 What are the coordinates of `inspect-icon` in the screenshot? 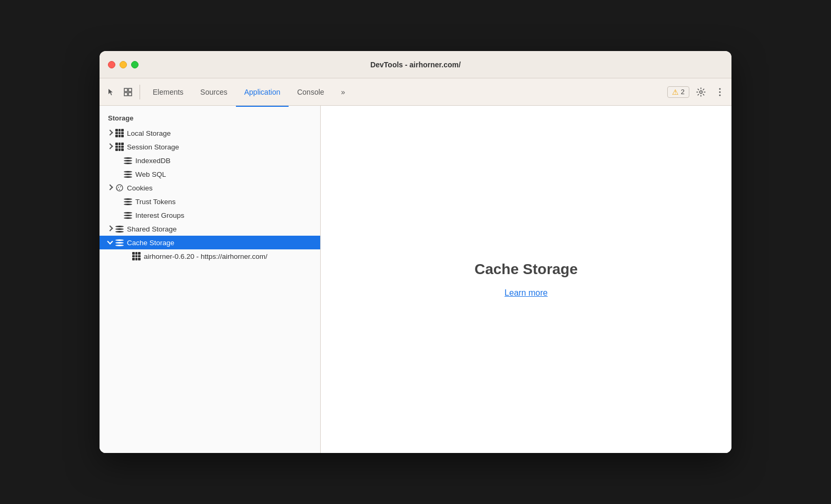 It's located at (128, 92).